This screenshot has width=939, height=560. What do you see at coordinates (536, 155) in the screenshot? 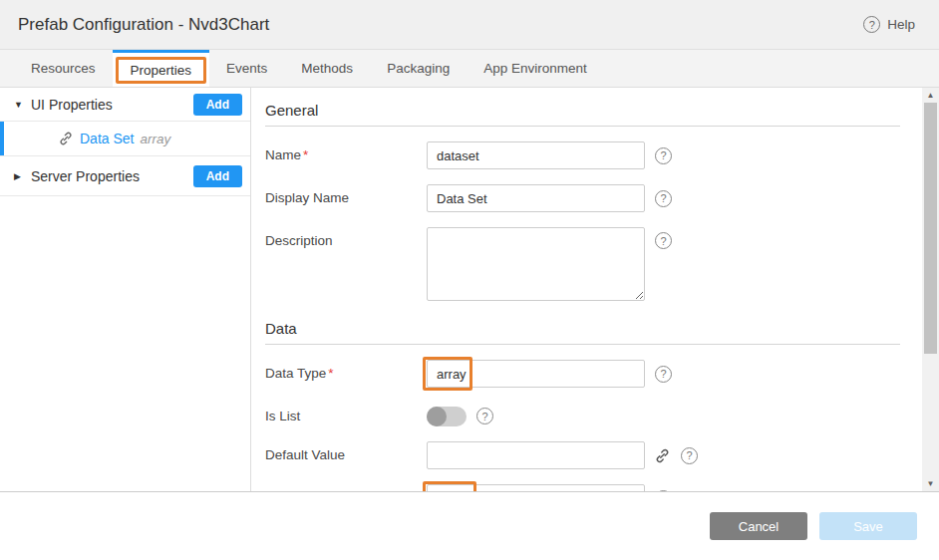
I see `name-input` at bounding box center [536, 155].